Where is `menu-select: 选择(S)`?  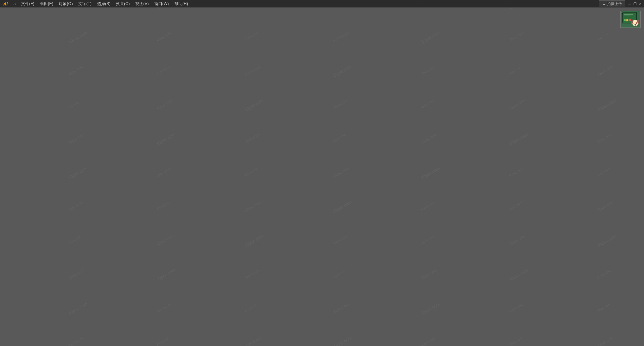 menu-select: 选择(S) is located at coordinates (104, 4).